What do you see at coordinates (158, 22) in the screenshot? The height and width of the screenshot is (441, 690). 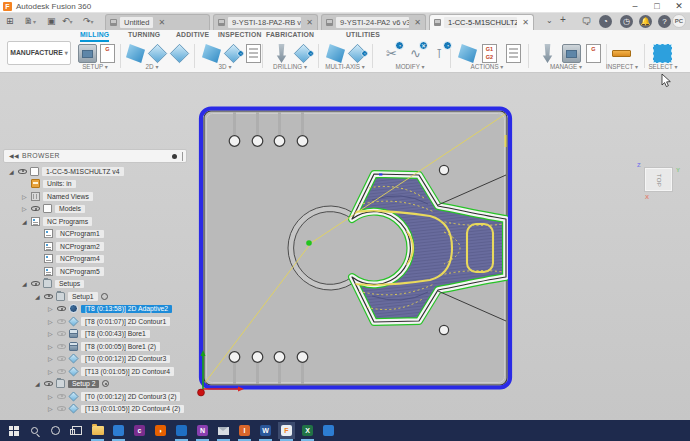 I see `document-tab: Untitled✕` at bounding box center [158, 22].